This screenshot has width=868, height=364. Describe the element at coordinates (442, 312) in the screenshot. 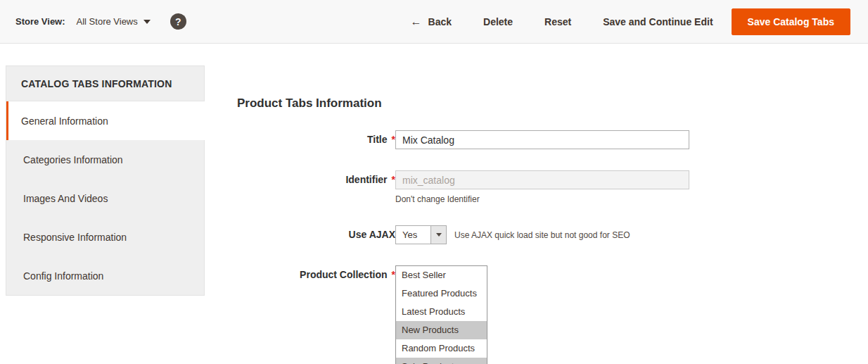

I see `collection-option: Latest Products` at that location.